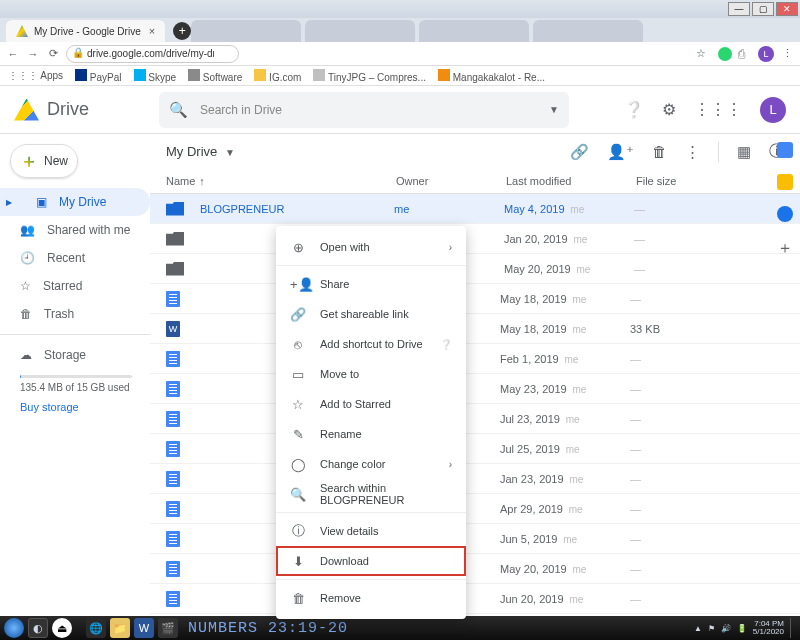  What do you see at coordinates (785, 182) in the screenshot?
I see `keep-addon-icon` at bounding box center [785, 182].